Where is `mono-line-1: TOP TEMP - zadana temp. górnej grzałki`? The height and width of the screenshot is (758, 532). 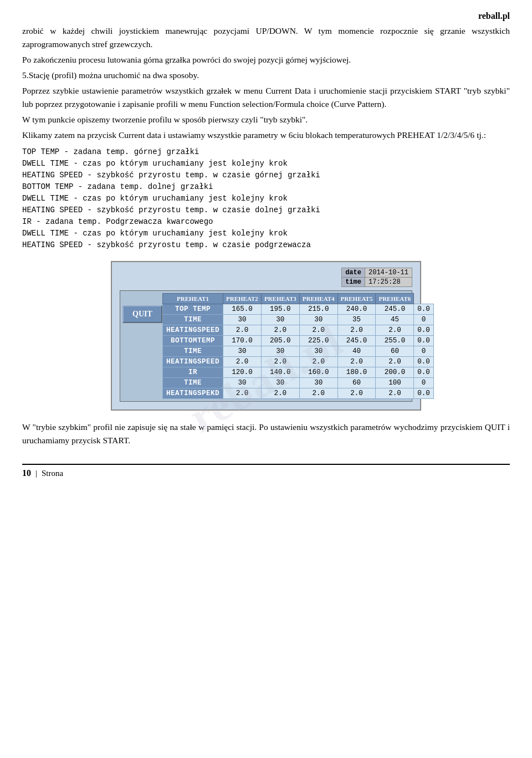
mono-line-1: TOP TEMP - zadana temp. górnej grzałki is located at coordinates (266, 152).